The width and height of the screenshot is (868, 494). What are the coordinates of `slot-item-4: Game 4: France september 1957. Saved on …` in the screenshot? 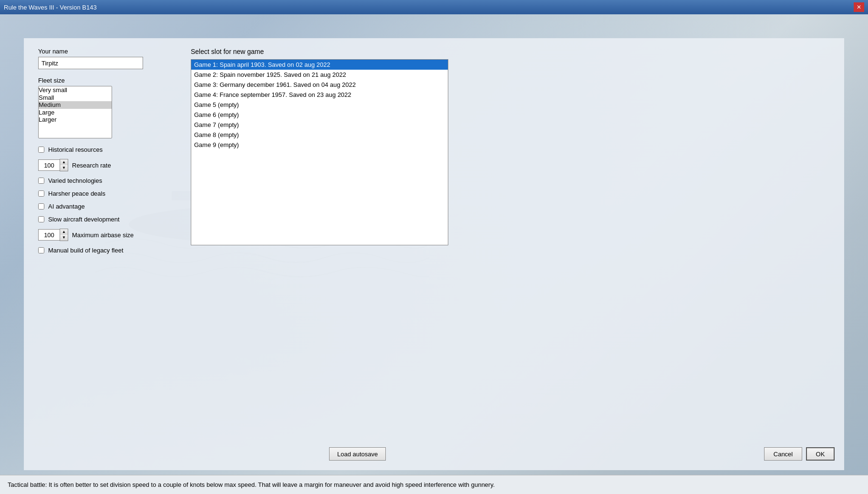 It's located at (320, 95).